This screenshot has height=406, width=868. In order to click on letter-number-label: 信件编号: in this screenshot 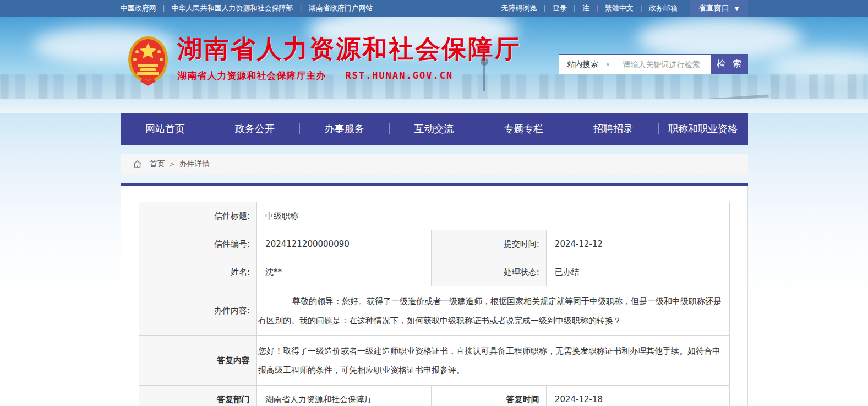, I will do `click(198, 245)`.